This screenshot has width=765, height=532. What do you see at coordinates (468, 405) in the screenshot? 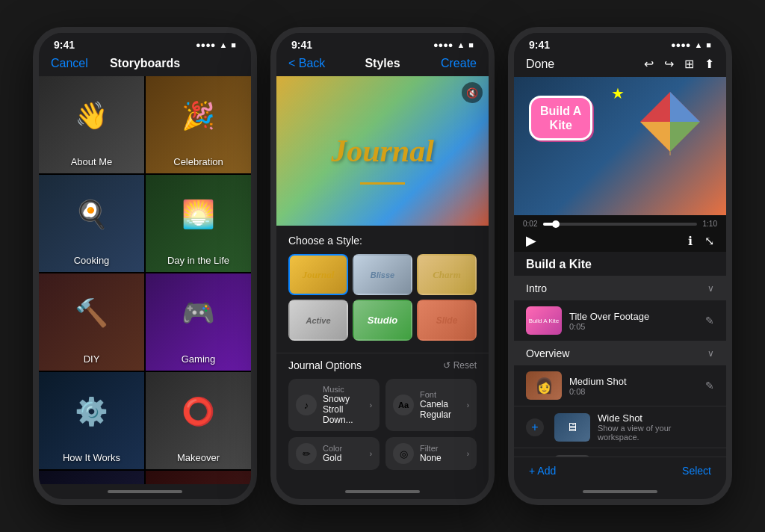
I see `font-chevron-icon: ›` at bounding box center [468, 405].